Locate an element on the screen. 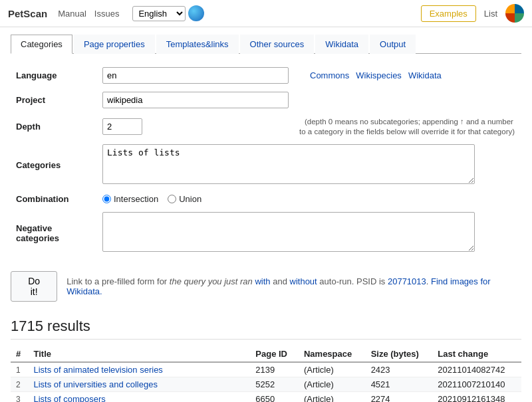 Image resolution: width=532 pixels, height=402 pixels. row-title: Lists of composers is located at coordinates (139, 397).